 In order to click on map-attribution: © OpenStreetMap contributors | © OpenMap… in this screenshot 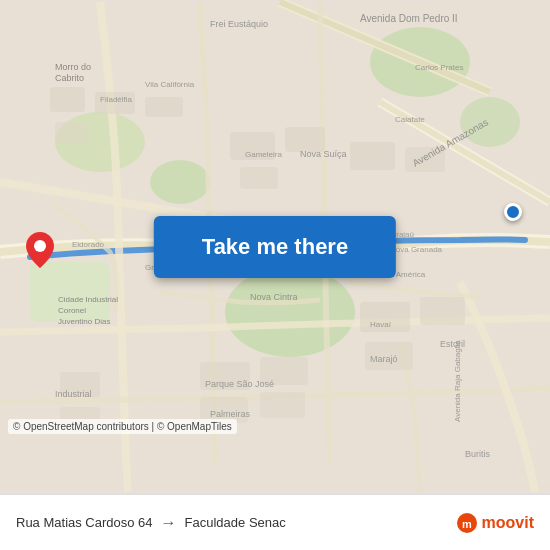, I will do `click(122, 426)`.